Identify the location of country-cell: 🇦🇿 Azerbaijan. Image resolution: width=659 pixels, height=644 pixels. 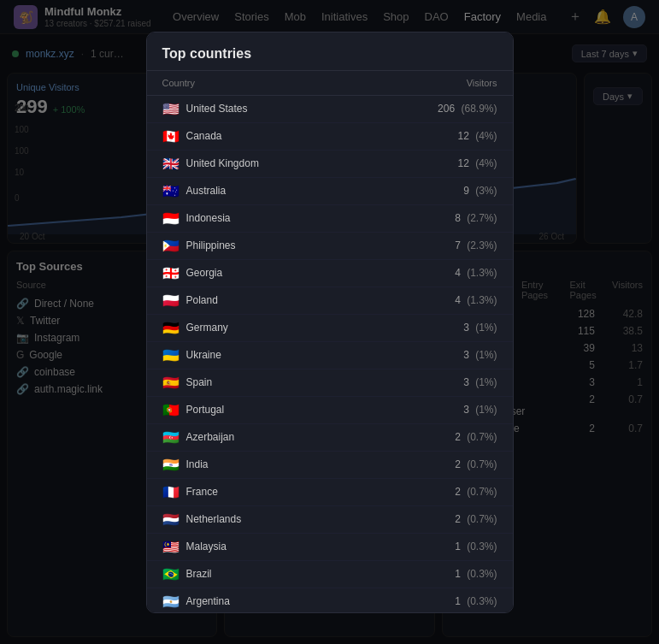
(255, 437).